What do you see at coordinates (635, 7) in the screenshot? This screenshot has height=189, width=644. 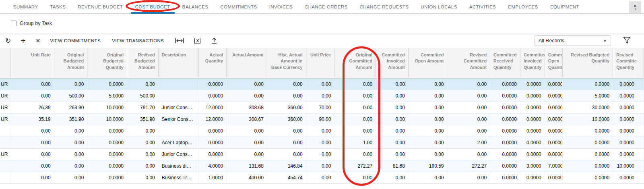 I see `tab-overflow-button: » ▾` at bounding box center [635, 7].